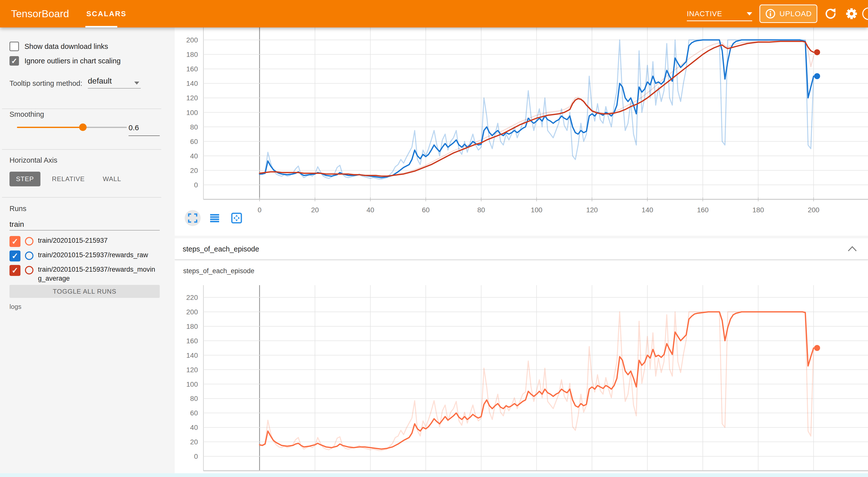 The image size is (868, 477). I want to click on svg-text: 220, so click(192, 298).